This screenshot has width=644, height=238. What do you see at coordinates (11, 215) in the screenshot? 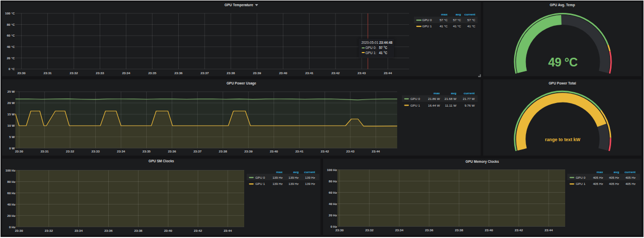
I see `svg-text: 20 Hz` at bounding box center [11, 215].